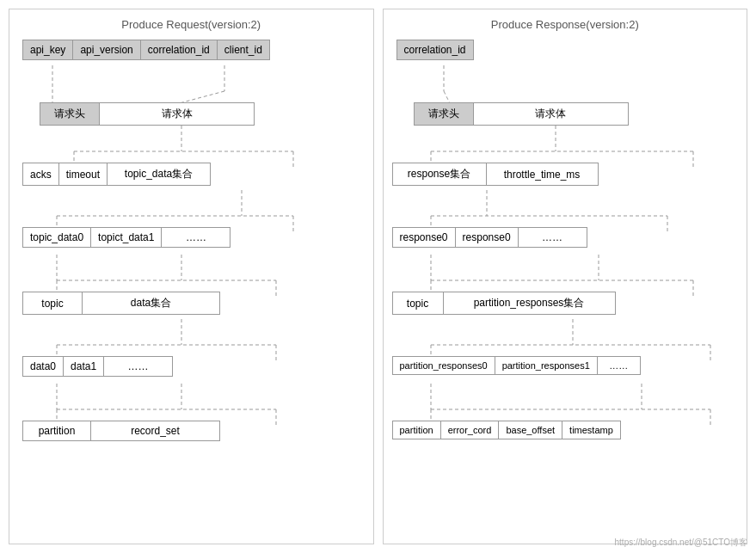  What do you see at coordinates (244, 50) in the screenshot?
I see `field-client-id: client_id` at bounding box center [244, 50].